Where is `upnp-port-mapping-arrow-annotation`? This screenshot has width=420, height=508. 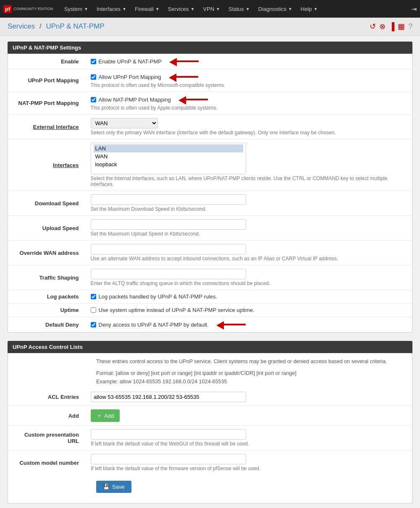
upnp-port-mapping-arrow-annotation is located at coordinates (186, 77).